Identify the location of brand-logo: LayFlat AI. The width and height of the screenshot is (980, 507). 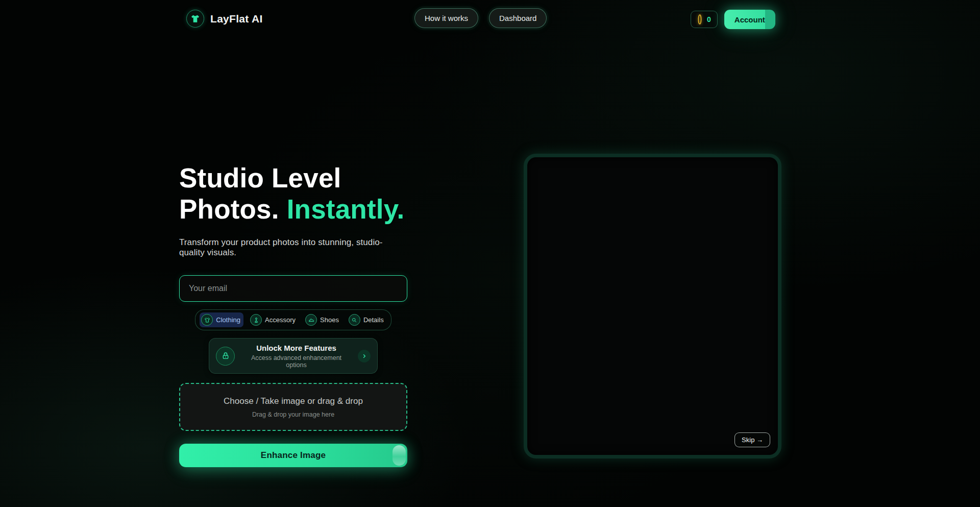
(225, 18).